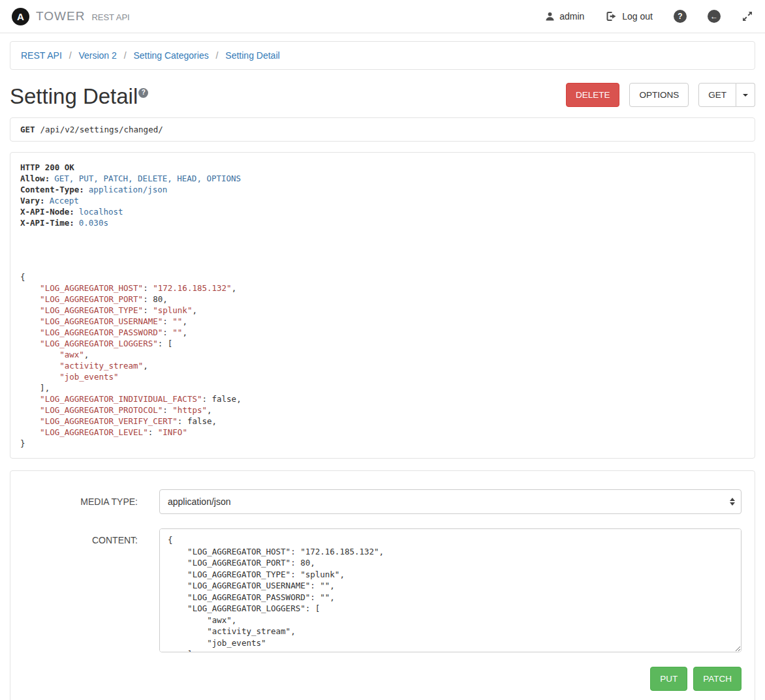  I want to click on delete-button: DELETE, so click(593, 95).